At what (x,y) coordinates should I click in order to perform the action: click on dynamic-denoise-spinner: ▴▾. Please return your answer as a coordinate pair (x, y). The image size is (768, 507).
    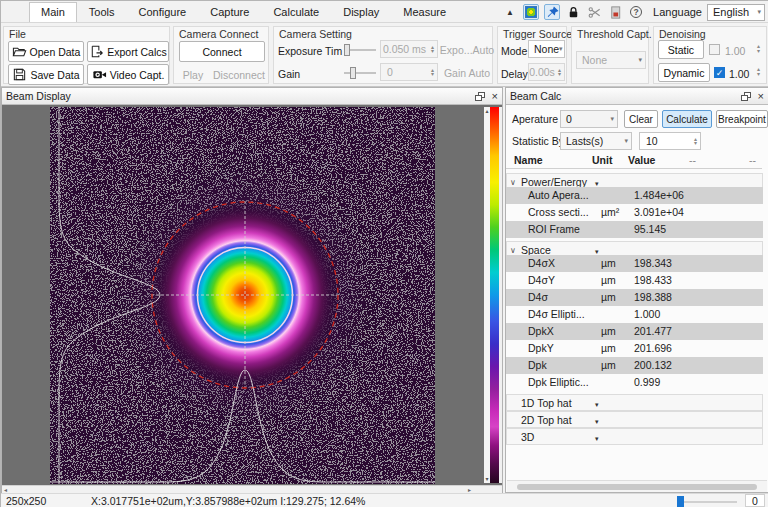
    Looking at the image, I should click on (758, 72).